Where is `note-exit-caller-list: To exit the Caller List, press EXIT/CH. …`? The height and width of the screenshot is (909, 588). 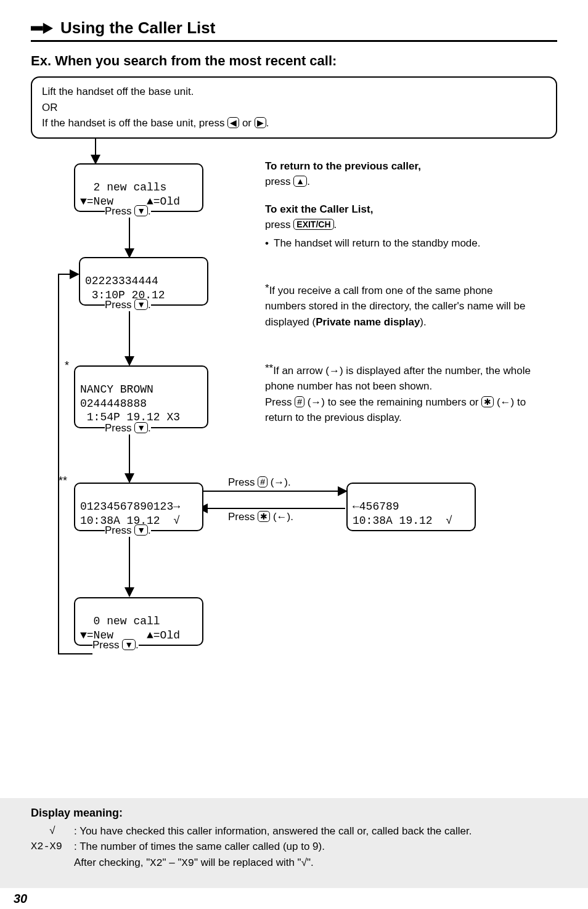 note-exit-caller-list: To exit the Caller List, press EXIT/CH. … is located at coordinates (401, 227).